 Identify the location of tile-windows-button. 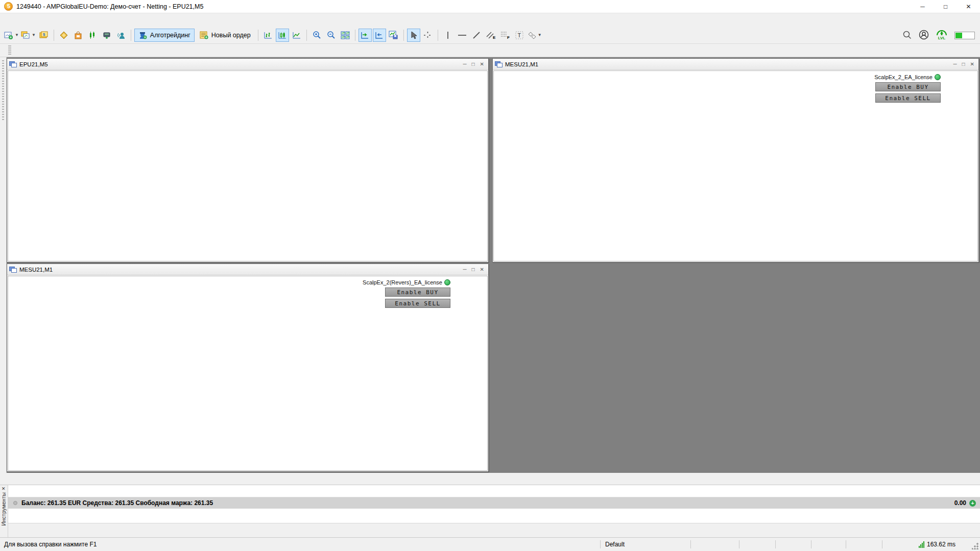
(345, 35).